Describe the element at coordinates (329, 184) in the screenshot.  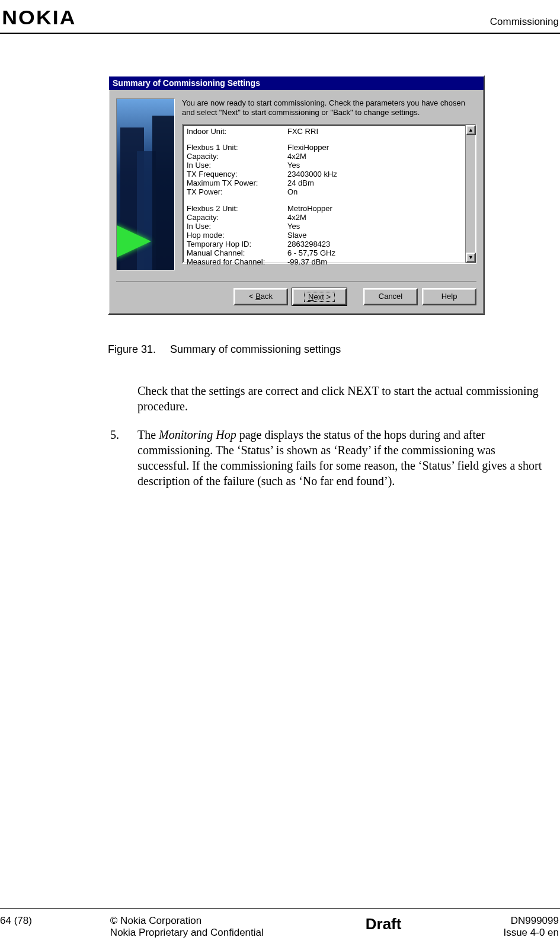
I see `dialog-right-column: You are now ready to start commissioning…` at that location.